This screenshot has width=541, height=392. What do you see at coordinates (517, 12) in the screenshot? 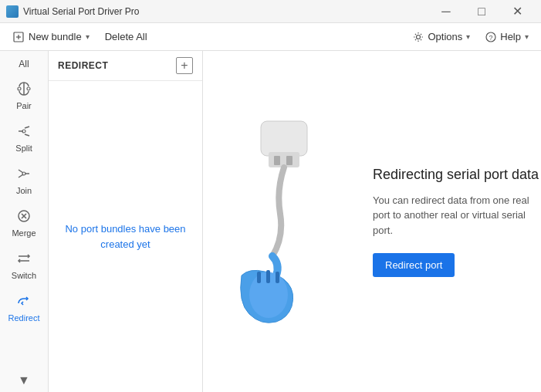
I see `close-button: ✕` at bounding box center [517, 12].